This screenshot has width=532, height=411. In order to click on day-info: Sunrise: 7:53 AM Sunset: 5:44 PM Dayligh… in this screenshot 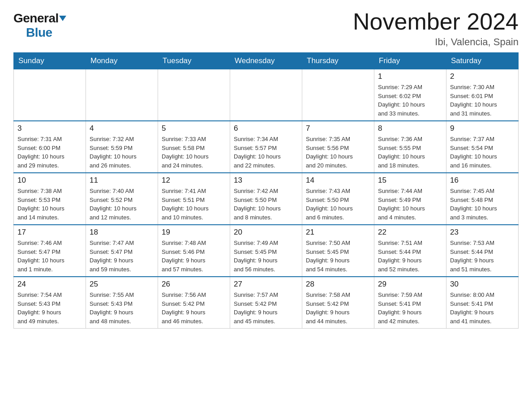, I will do `click(482, 256)`.